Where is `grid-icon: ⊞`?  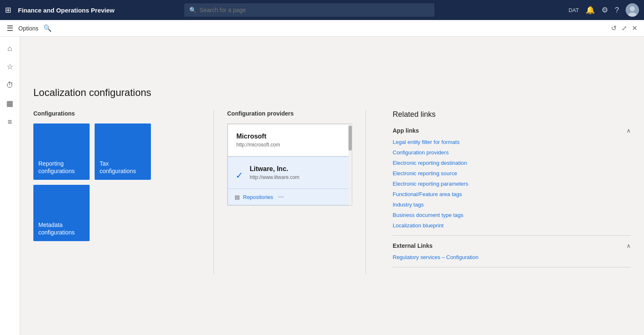 grid-icon: ⊞ is located at coordinates (8, 10).